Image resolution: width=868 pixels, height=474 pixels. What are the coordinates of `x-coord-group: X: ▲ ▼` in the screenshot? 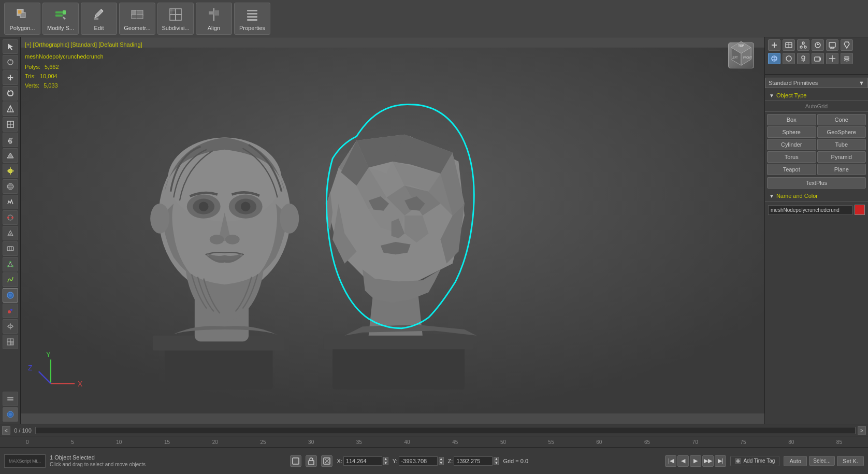 It's located at (363, 461).